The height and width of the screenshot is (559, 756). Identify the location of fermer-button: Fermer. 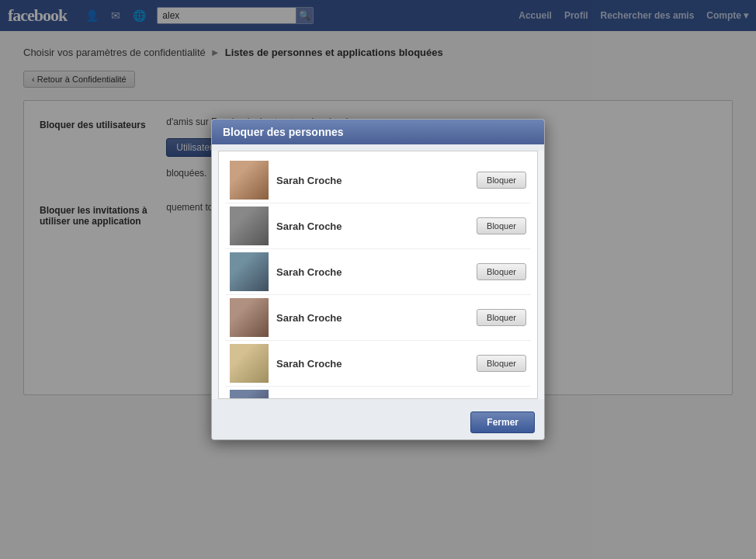
(503, 422).